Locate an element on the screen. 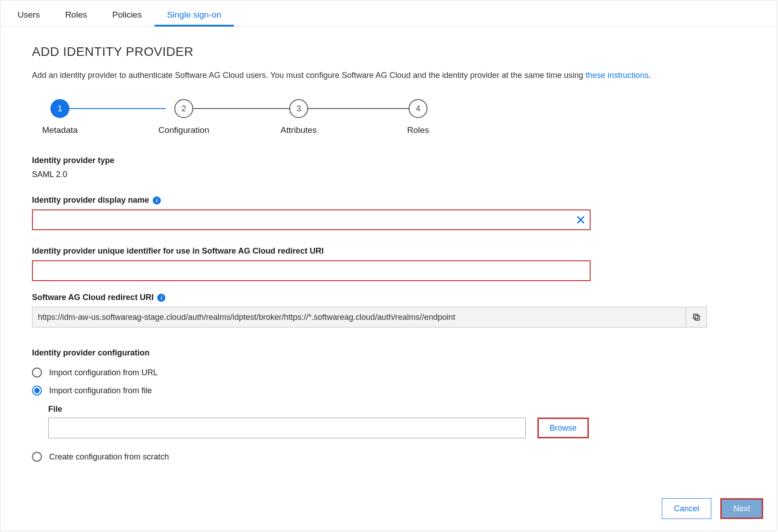 This screenshot has height=532, width=778. cancel-button: Cancel is located at coordinates (687, 509).